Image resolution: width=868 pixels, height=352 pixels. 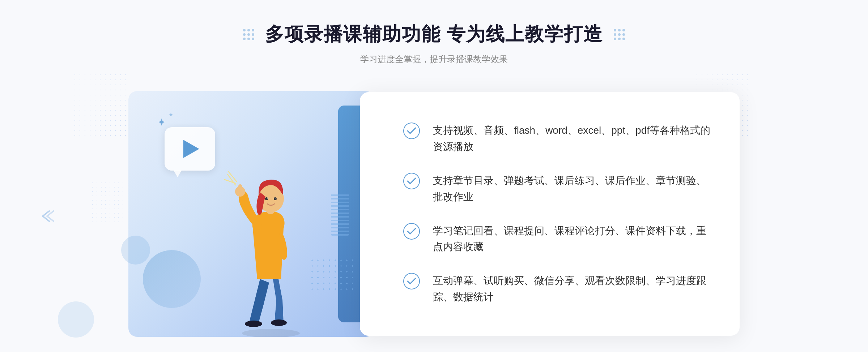 I want to click on bg-dots-decoration-left, so click(x=101, y=105).